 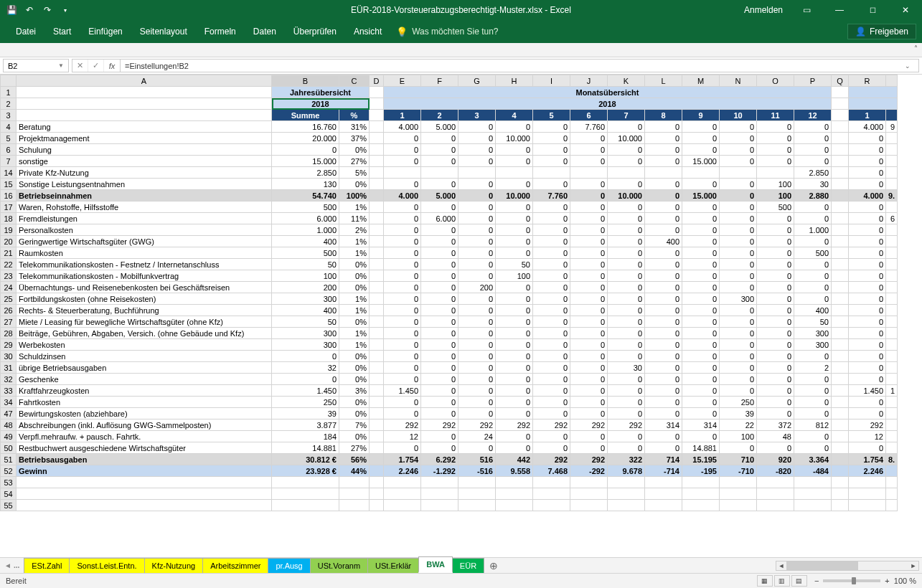 What do you see at coordinates (494, 565) in the screenshot?
I see `new-sheet-icon: ⊕` at bounding box center [494, 565].